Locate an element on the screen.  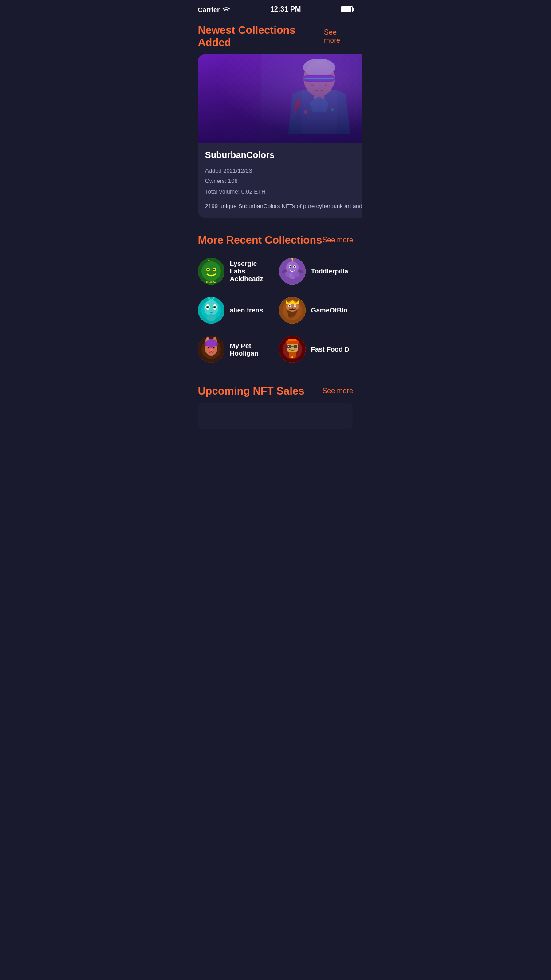
suburban-info: SuburbanColors Added 2021/12/23 Owners: … is located at coordinates (280, 180).